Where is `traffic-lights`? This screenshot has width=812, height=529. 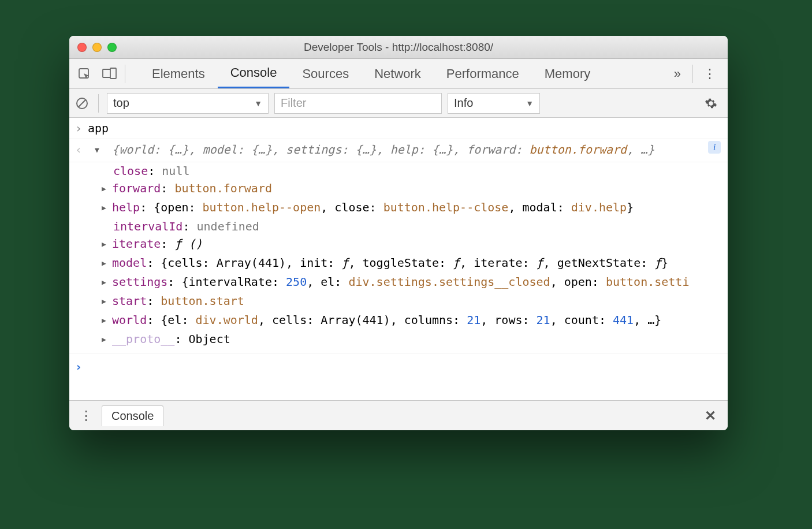
traffic-lights is located at coordinates (93, 47).